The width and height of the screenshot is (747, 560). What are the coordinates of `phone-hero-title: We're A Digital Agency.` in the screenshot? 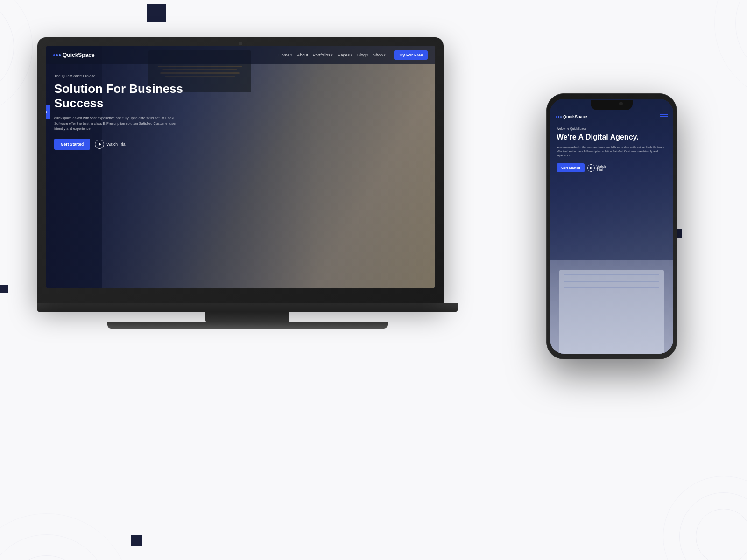 It's located at (612, 137).